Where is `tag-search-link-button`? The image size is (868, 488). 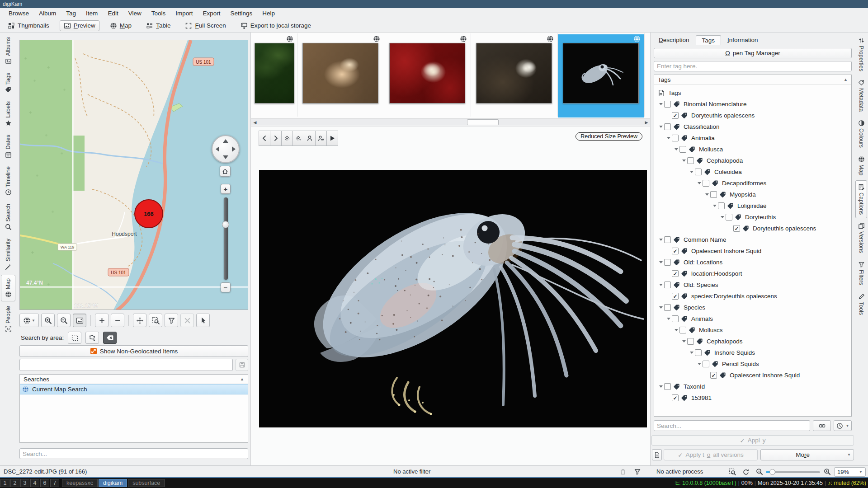 tag-search-link-button is located at coordinates (822, 426).